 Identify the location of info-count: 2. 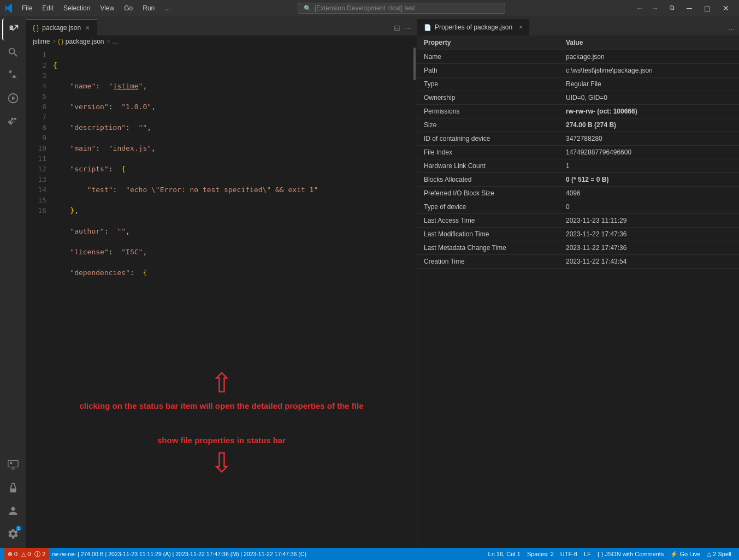
(44, 554).